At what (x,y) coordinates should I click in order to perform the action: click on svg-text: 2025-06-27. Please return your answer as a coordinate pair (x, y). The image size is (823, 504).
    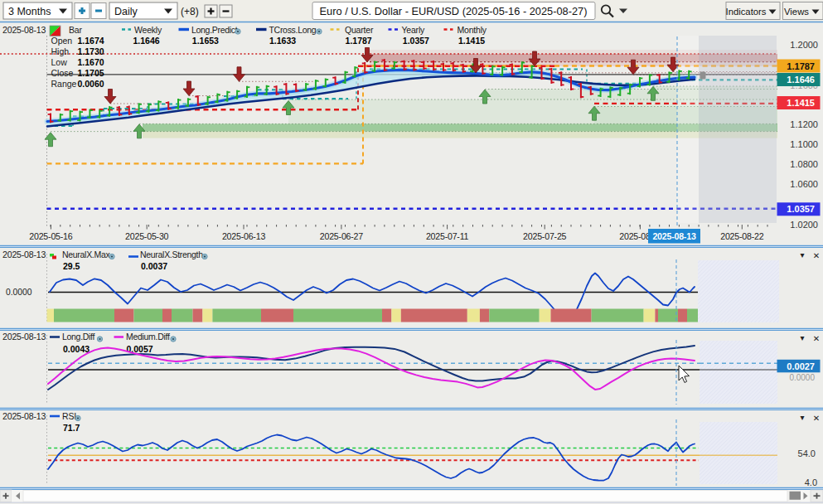
    Looking at the image, I should click on (341, 236).